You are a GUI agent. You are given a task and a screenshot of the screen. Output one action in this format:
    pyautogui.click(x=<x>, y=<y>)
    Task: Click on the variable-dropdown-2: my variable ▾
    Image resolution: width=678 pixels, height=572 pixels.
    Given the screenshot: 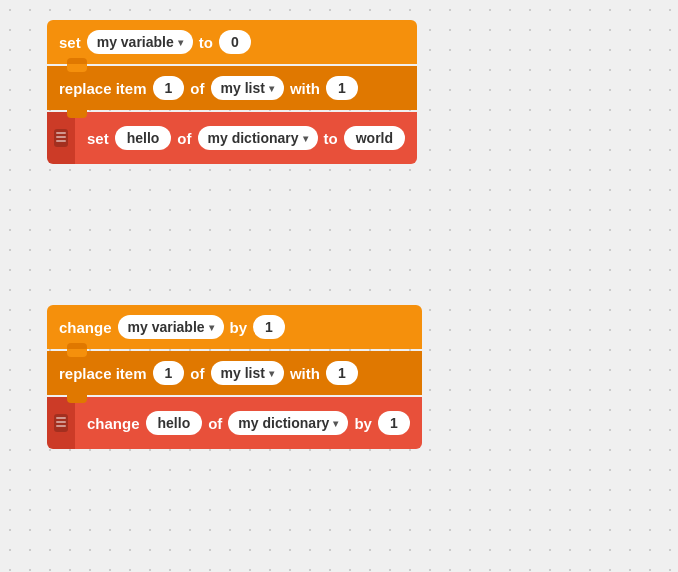 What is the action you would take?
    pyautogui.click(x=171, y=327)
    